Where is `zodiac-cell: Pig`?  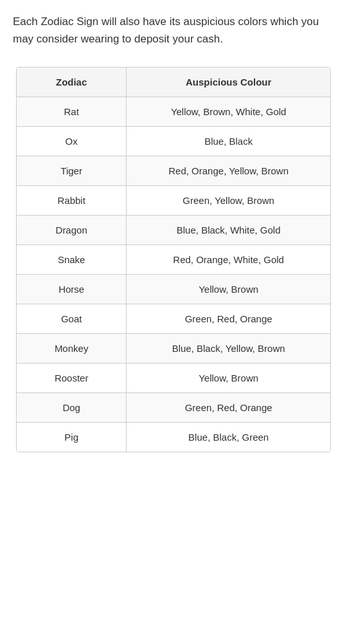 zodiac-cell: Pig is located at coordinates (72, 437).